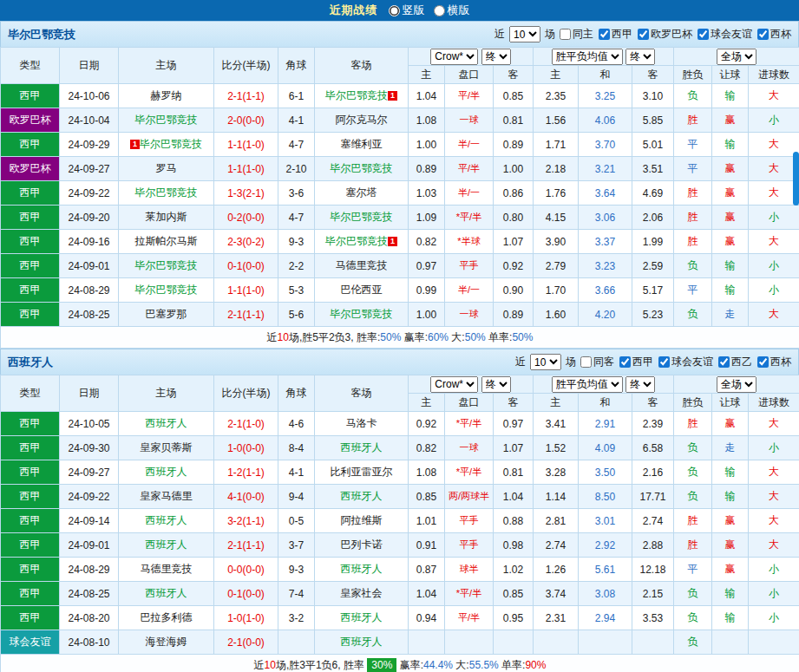 This screenshot has width=799, height=672. I want to click on team-name: 比利亚雷亚尔, so click(362, 472).